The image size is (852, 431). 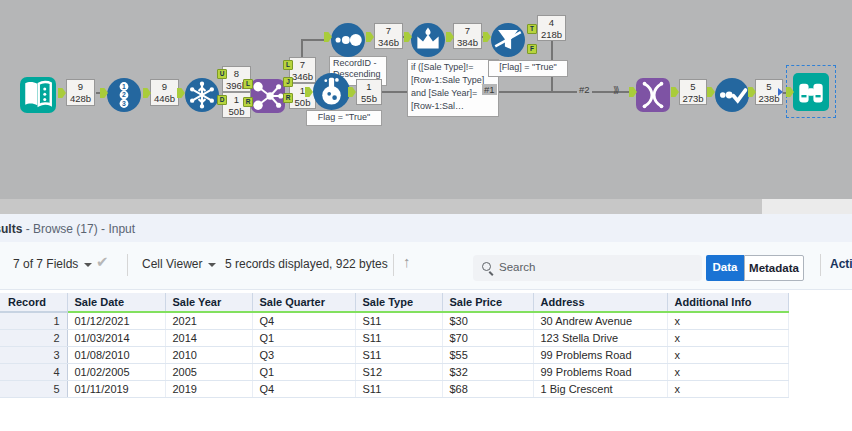 I want to click on popout-arrow-icon: ↑, so click(x=407, y=262).